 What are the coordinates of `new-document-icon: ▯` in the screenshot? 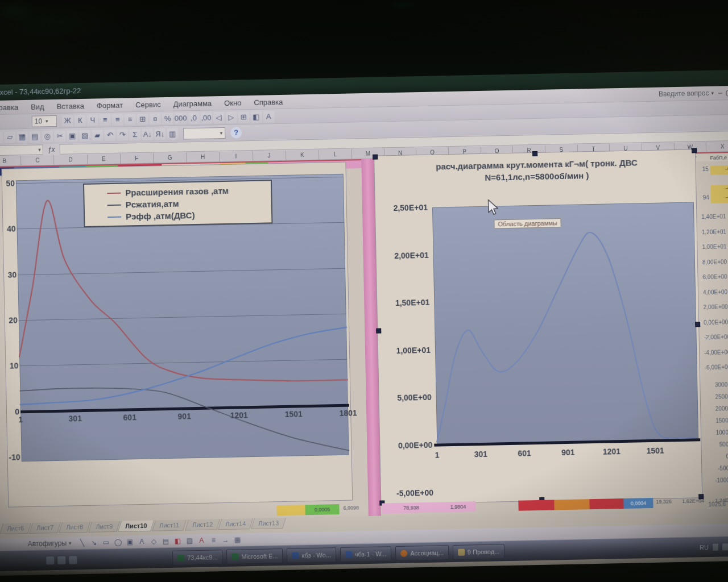 It's located at (2, 137).